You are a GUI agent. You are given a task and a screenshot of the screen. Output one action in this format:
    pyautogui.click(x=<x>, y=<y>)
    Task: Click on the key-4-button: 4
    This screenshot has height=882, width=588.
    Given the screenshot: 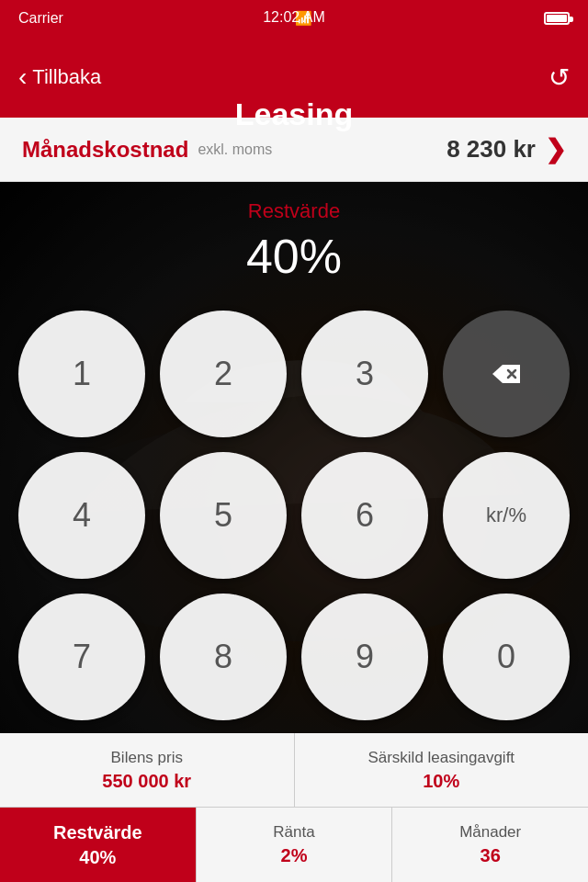 What is the action you would take?
    pyautogui.click(x=82, y=515)
    